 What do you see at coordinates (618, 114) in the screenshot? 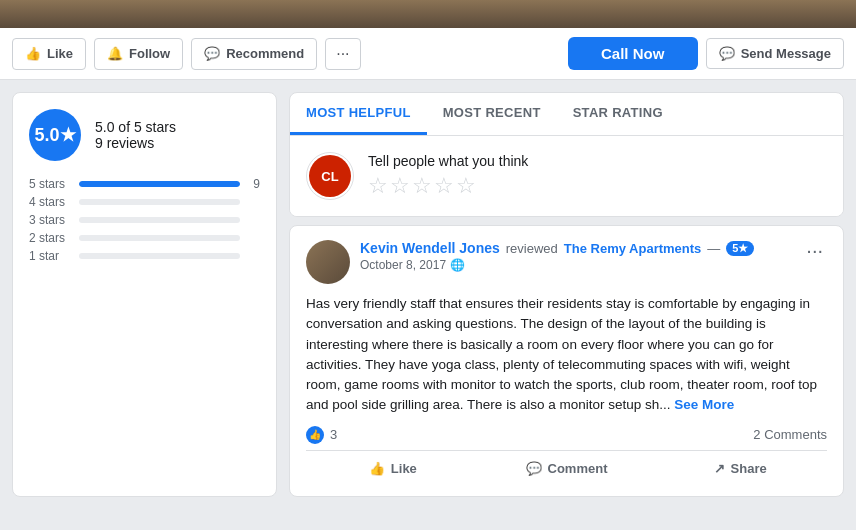
I see `tab-star-rating: STAR RATING` at bounding box center [618, 114].